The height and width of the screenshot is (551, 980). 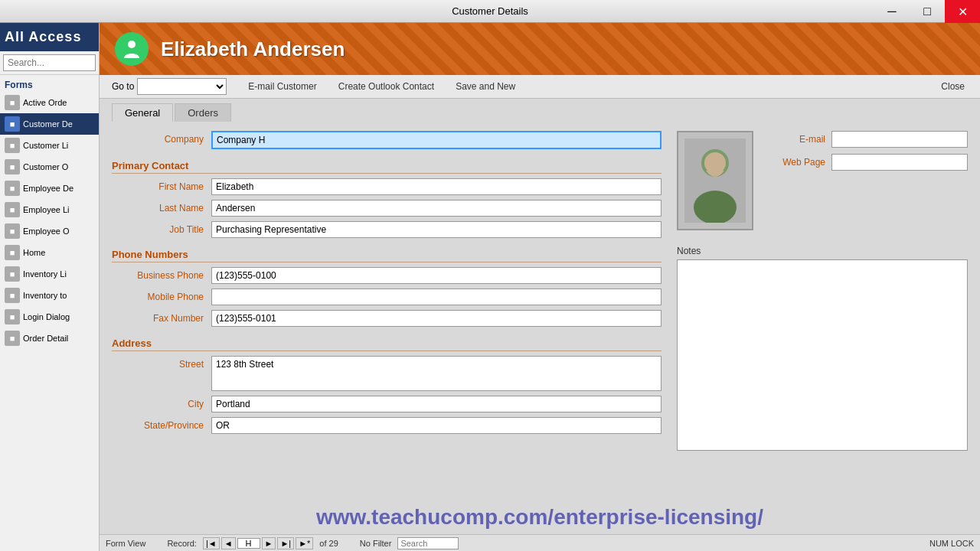 What do you see at coordinates (952, 86) in the screenshot?
I see `close-button: Close` at bounding box center [952, 86].